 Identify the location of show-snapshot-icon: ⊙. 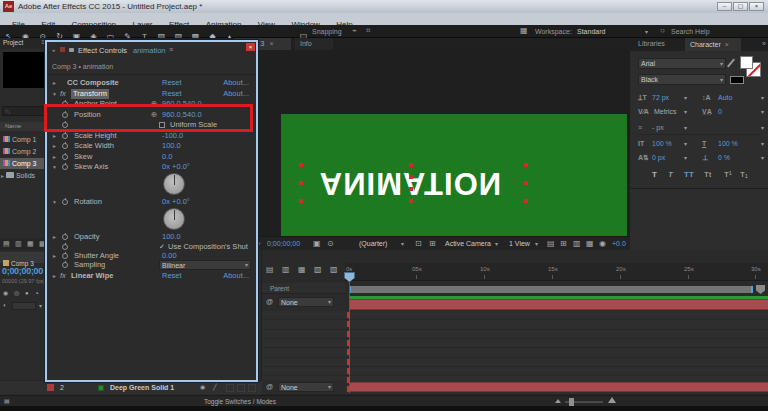
(330, 244).